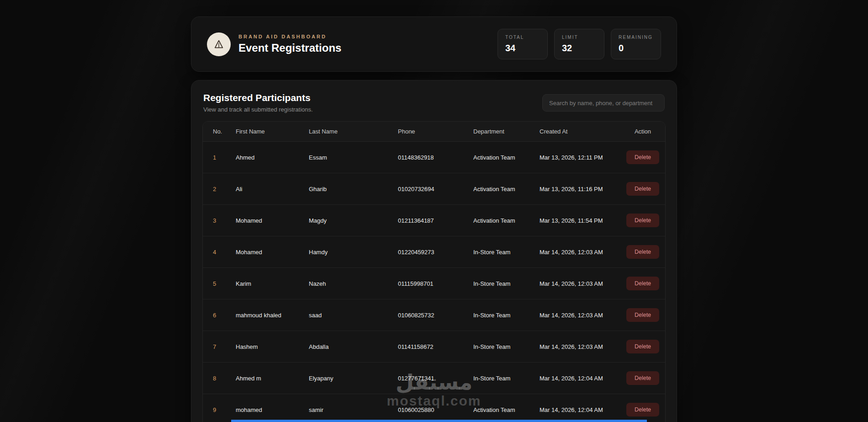 This screenshot has width=868, height=422. I want to click on stat-value: 32, so click(579, 48).